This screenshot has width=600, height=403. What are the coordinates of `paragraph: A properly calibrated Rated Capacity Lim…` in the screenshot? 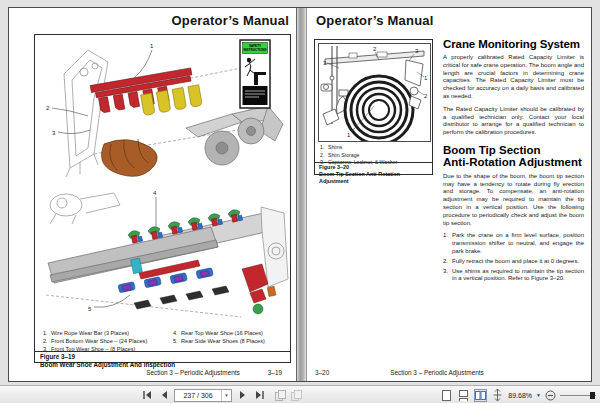 It's located at (514, 78).